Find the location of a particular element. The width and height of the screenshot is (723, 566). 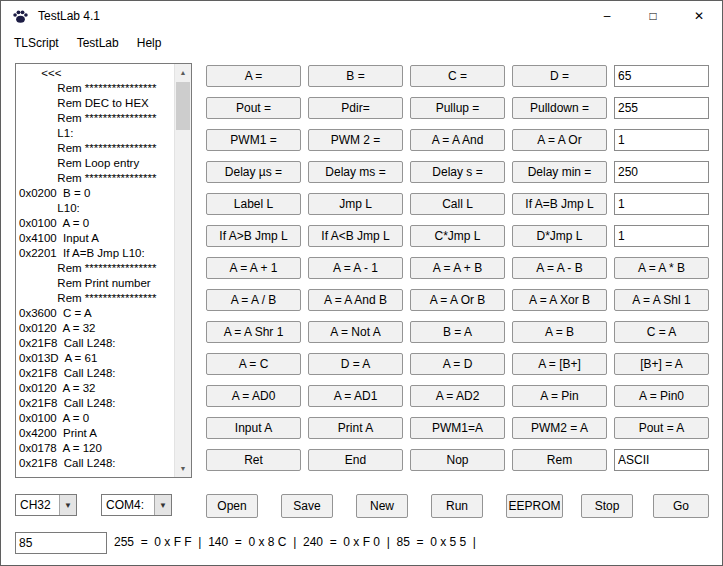

op-button: A = A / B is located at coordinates (254, 300).